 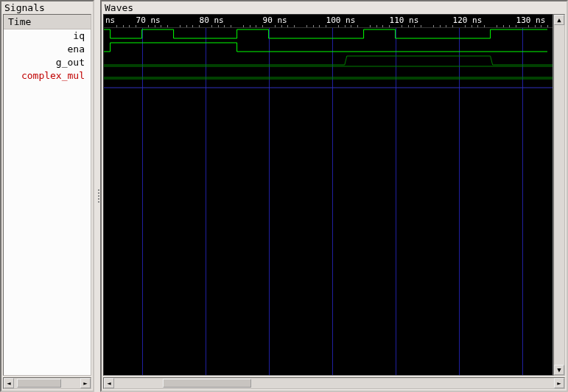 What do you see at coordinates (47, 195) in the screenshot?
I see `signals-list: Time iq ena g_out complex_mul` at bounding box center [47, 195].